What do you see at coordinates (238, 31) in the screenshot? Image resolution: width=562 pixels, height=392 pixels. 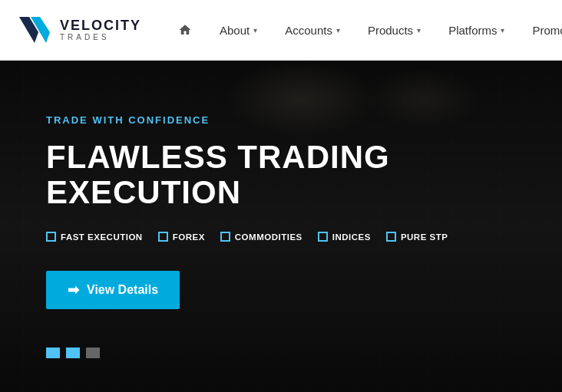 I see `nav-item-about: About ▾` at bounding box center [238, 31].